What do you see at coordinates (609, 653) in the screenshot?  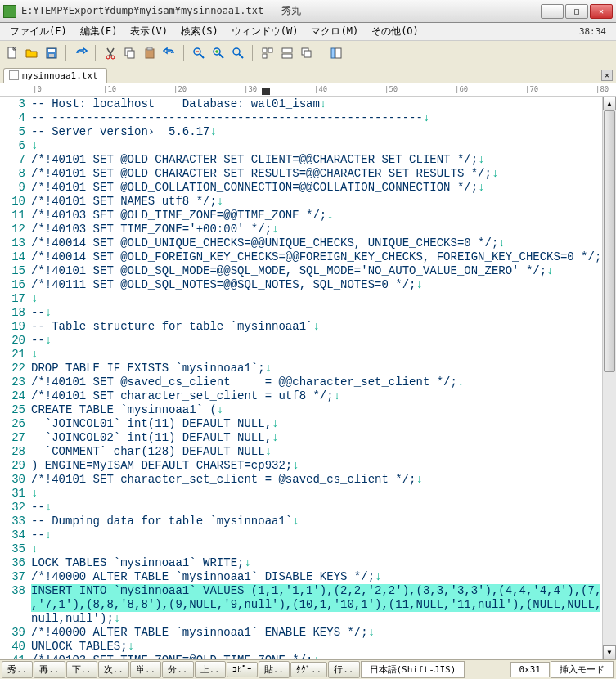 I see `scroll-down-icon: ▼` at bounding box center [609, 653].